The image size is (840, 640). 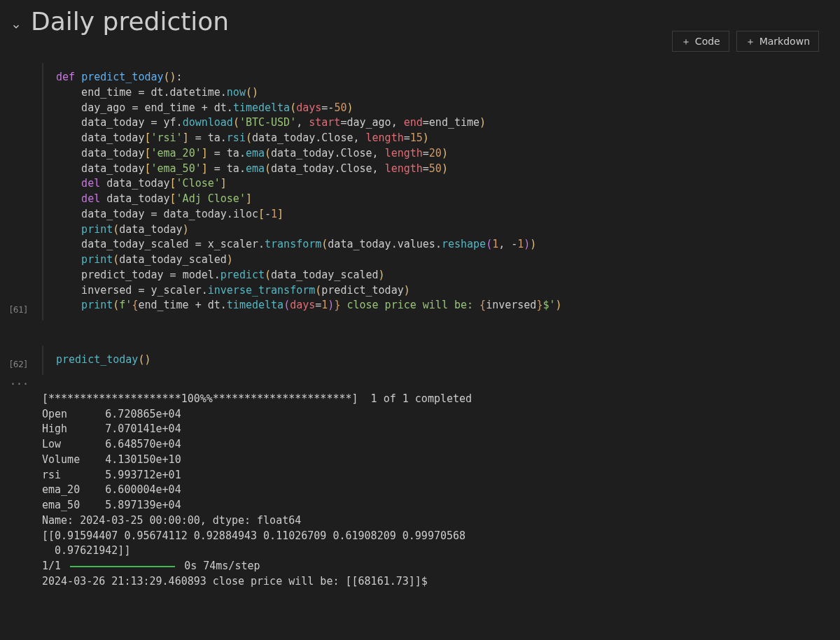 I want to click on add-markdown-label: Markdown, so click(x=785, y=41).